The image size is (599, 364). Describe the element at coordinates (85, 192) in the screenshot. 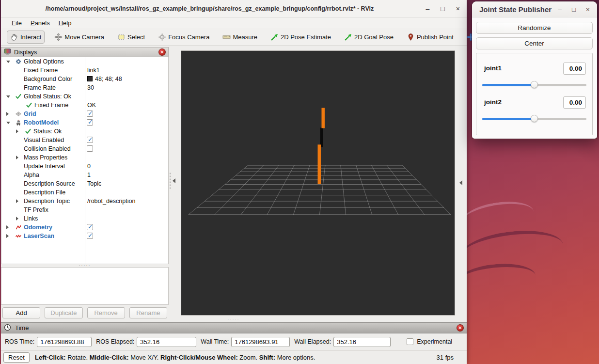

I see `displays-row-description-file: Description File` at that location.